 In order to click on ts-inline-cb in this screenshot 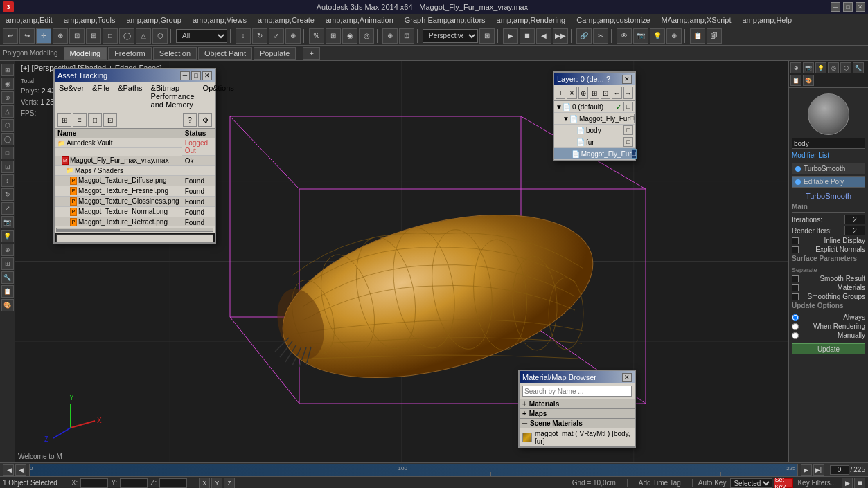, I will do `click(795, 241)`.